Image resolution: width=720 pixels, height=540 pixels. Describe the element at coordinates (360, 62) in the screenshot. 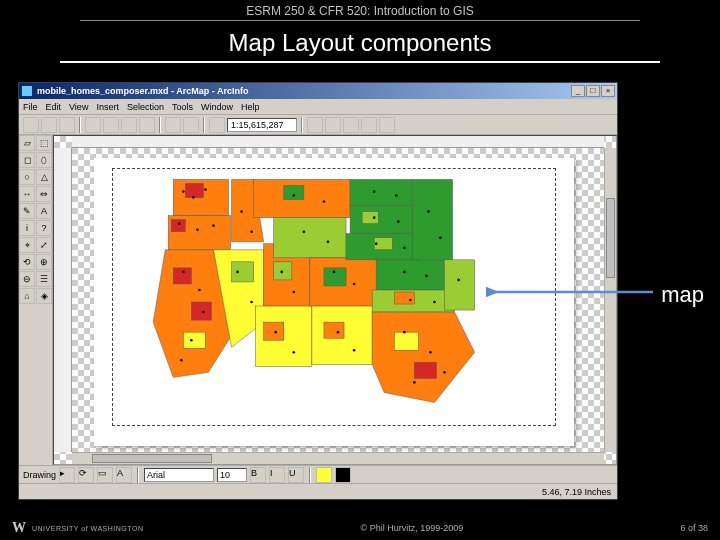

I see `title-underline` at that location.